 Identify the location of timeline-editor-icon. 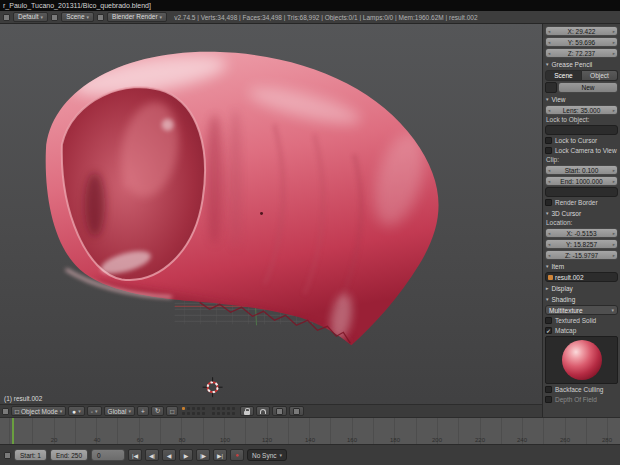
(8, 456).